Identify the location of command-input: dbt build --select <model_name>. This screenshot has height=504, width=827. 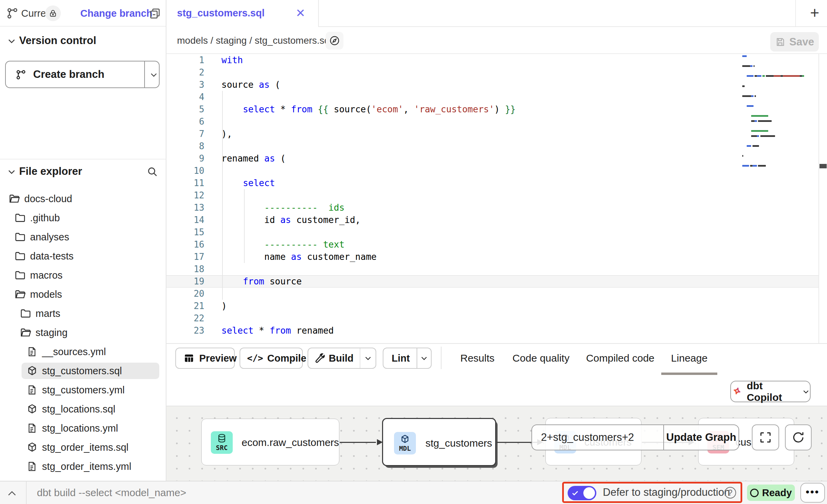
(111, 493).